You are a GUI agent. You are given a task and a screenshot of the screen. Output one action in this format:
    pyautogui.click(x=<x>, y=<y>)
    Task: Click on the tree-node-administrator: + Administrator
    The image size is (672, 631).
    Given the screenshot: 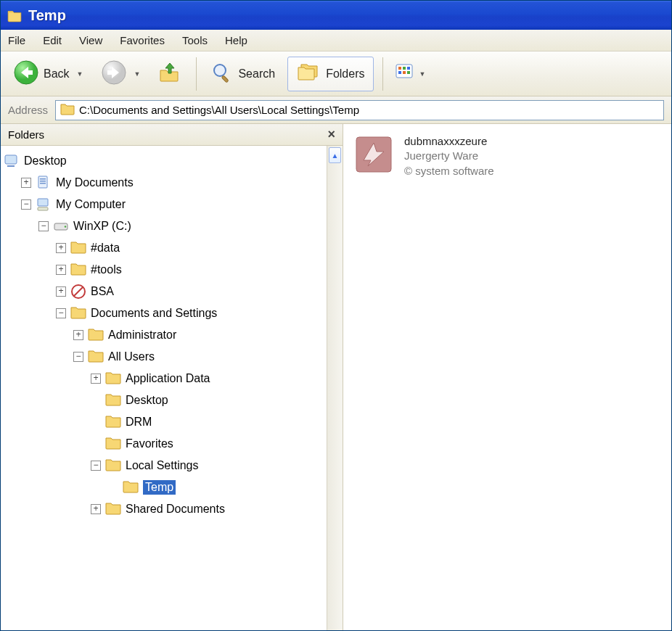 What is the action you would take?
    pyautogui.click(x=164, y=335)
    